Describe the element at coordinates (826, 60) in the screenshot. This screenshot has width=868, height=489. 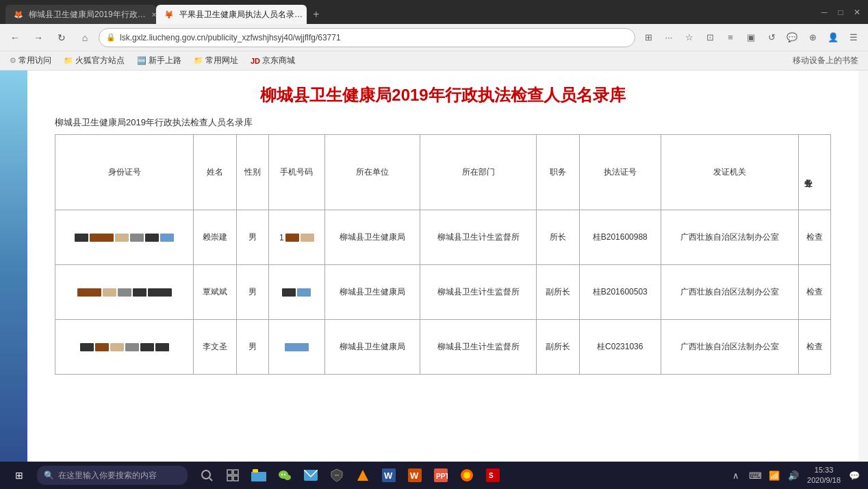
I see `mobile-bookmarks: 移动设备上的书签` at that location.